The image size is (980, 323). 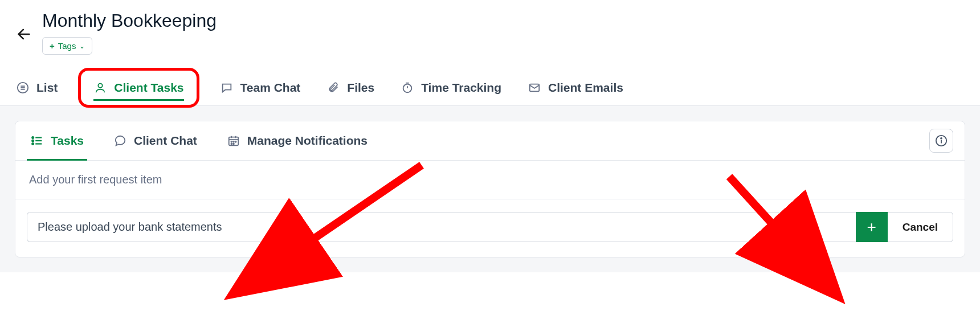 I want to click on attachment-icon, so click(x=333, y=88).